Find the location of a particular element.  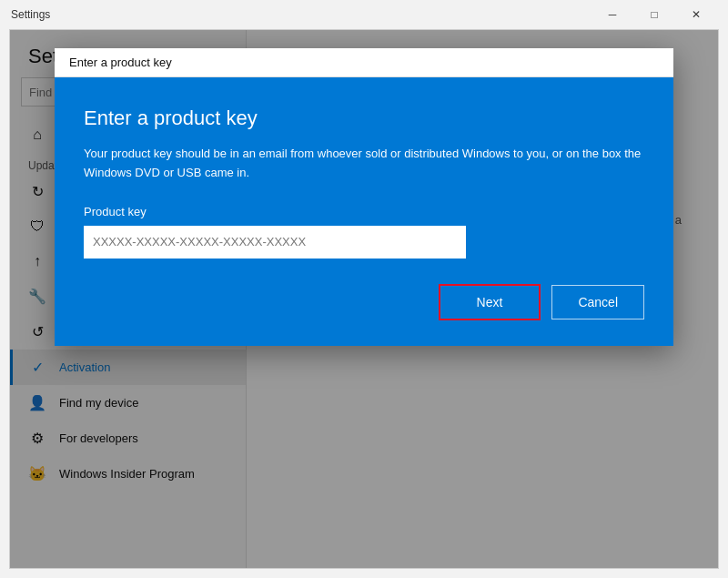

title-bar-title: Settings is located at coordinates (301, 15).